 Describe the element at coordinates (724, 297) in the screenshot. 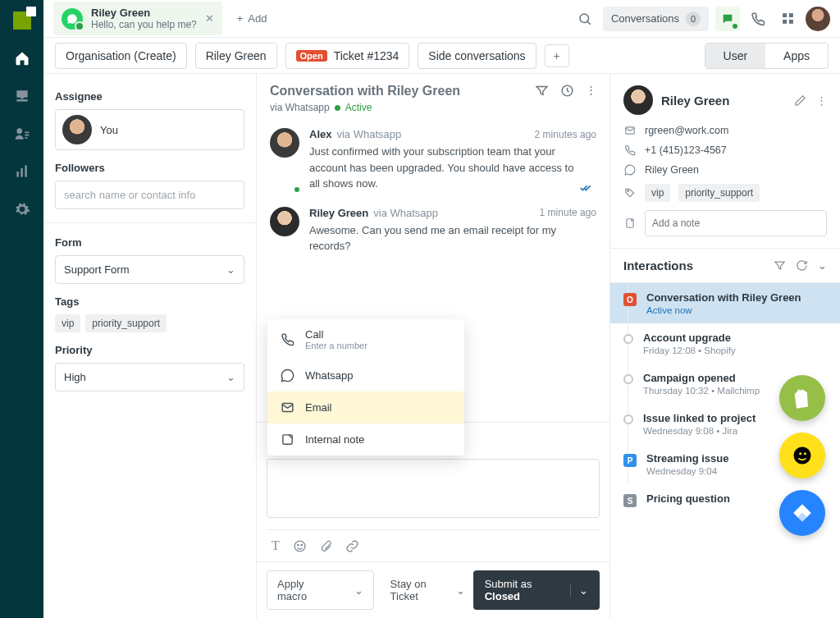

I see `interaction-title: Conversation with Riley Green` at that location.